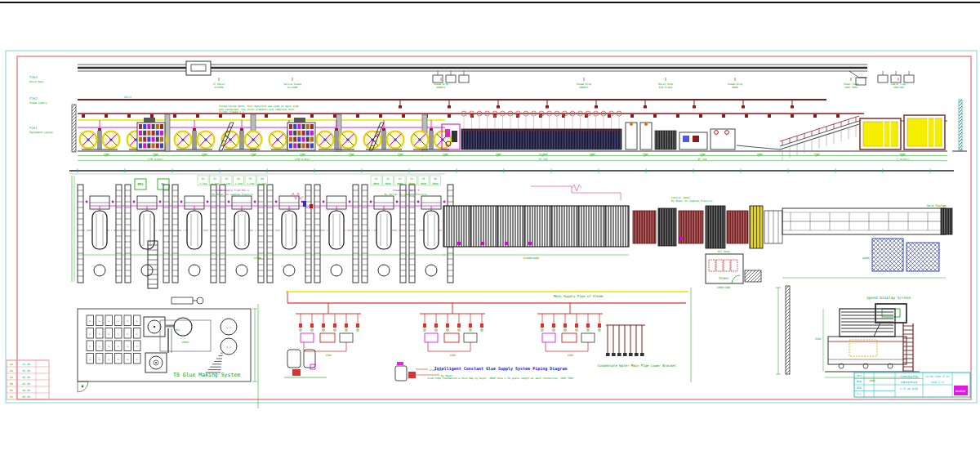 The image size is (980, 455). I want to click on mill-roll-stands-plan, so click(265, 234).